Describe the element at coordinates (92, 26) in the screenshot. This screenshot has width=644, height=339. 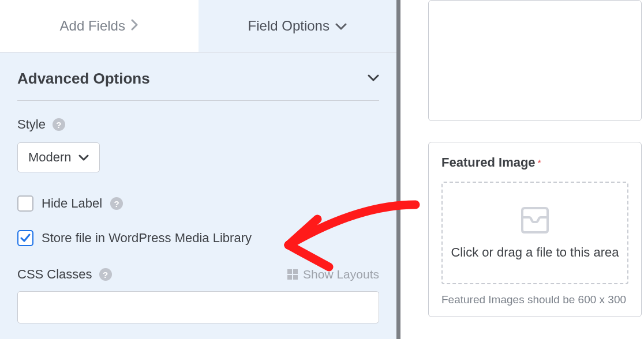
I see `tab-add-fields-label: Add Fields` at that location.